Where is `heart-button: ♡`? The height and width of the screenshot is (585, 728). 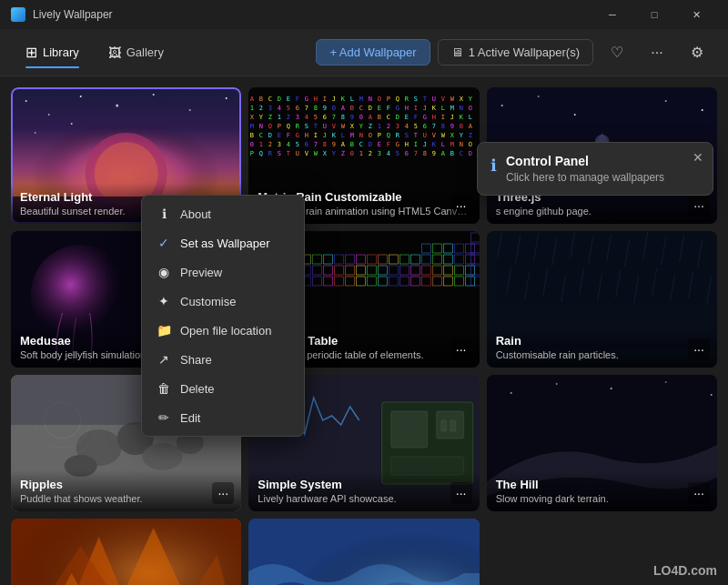 heart-button: ♡ is located at coordinates (617, 53).